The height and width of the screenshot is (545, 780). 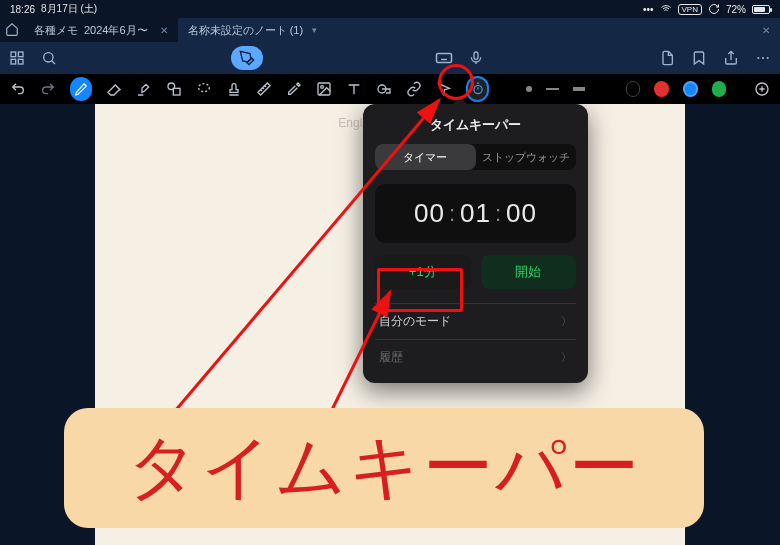 What do you see at coordinates (414, 89) in the screenshot?
I see `link-tool` at bounding box center [414, 89].